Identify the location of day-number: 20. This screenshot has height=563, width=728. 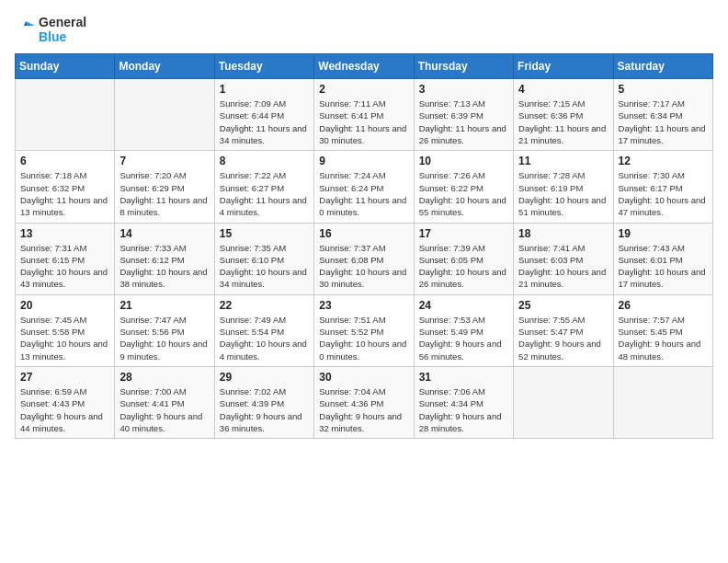
(64, 305).